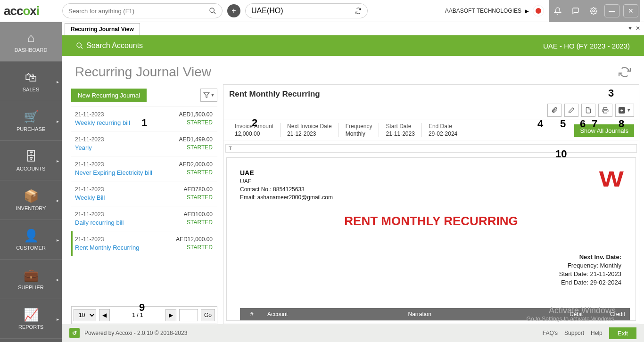  What do you see at coordinates (85, 315) in the screenshot?
I see `page-size-select: 10` at bounding box center [85, 315].